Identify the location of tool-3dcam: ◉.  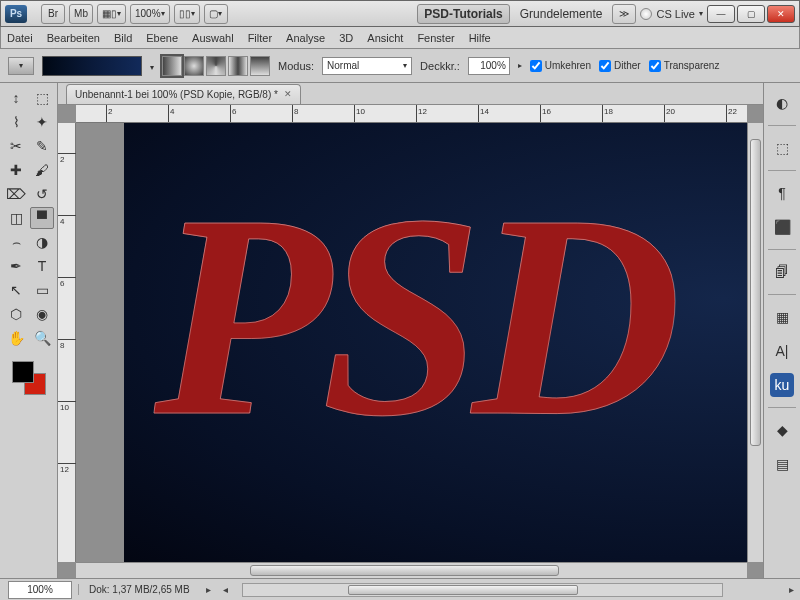
(42, 314).